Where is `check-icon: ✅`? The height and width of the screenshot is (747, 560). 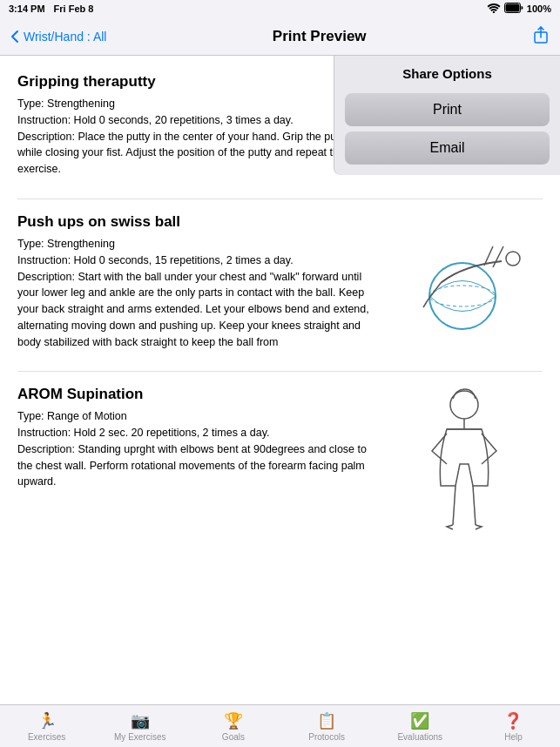 check-icon: ✅ is located at coordinates (420, 721).